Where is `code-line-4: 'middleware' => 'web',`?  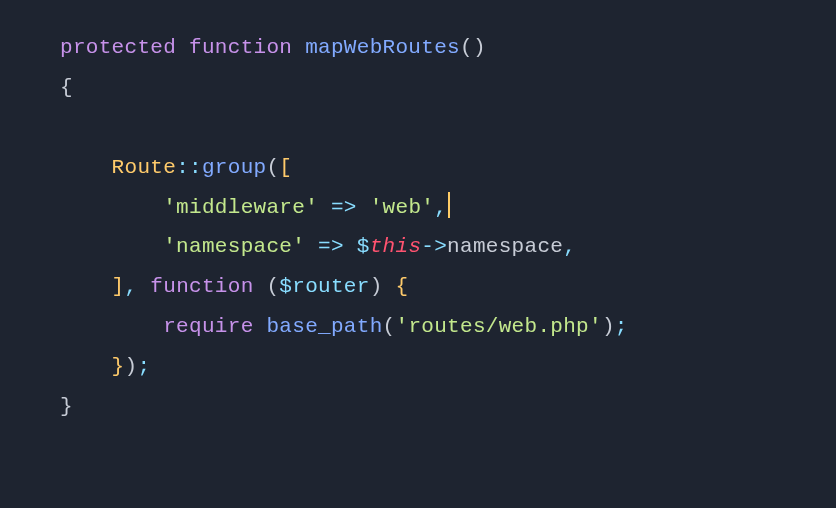 code-line-4: 'middleware' => 'web', is located at coordinates (255, 208).